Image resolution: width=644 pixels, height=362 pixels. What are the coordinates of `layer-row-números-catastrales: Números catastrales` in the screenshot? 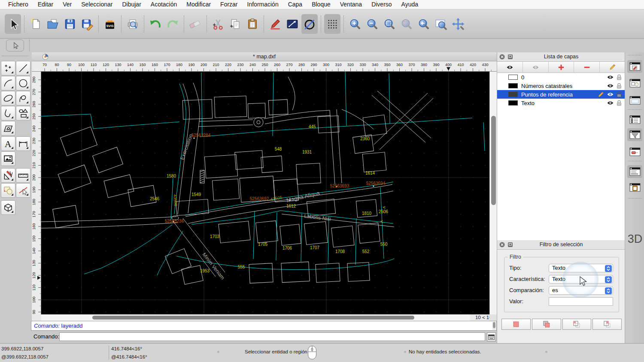 It's located at (561, 86).